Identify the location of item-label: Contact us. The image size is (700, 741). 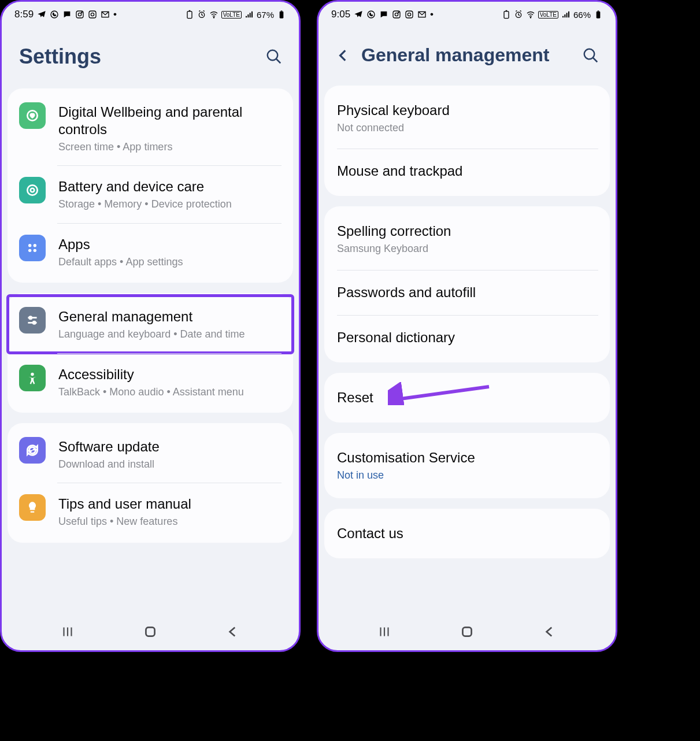
(467, 533).